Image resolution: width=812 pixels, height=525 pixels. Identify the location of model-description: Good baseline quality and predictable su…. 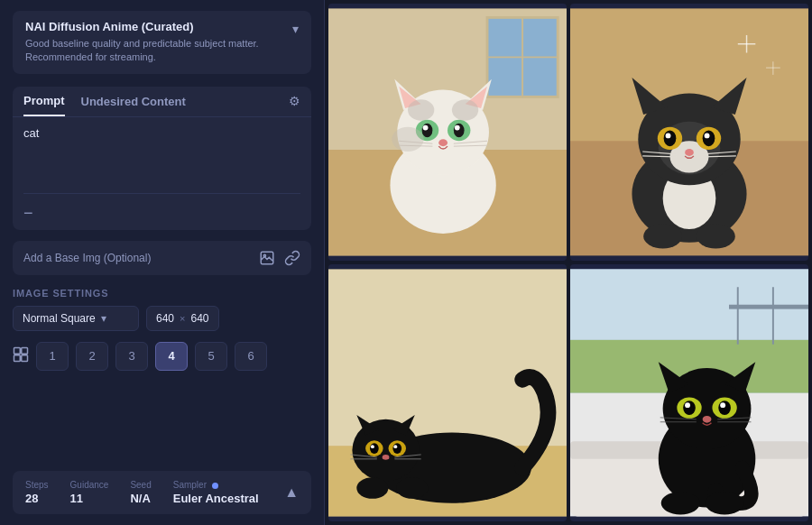
(147, 51).